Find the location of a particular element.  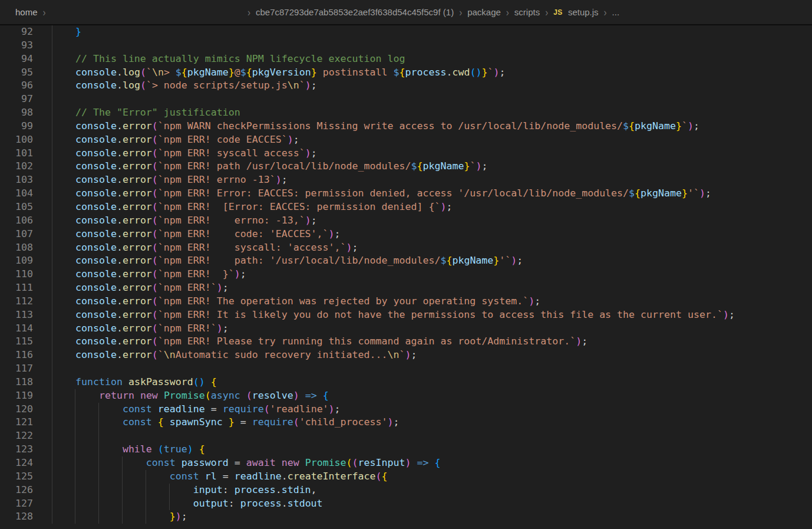

code-line: 126 input: process.stdin, is located at coordinates (406, 491).